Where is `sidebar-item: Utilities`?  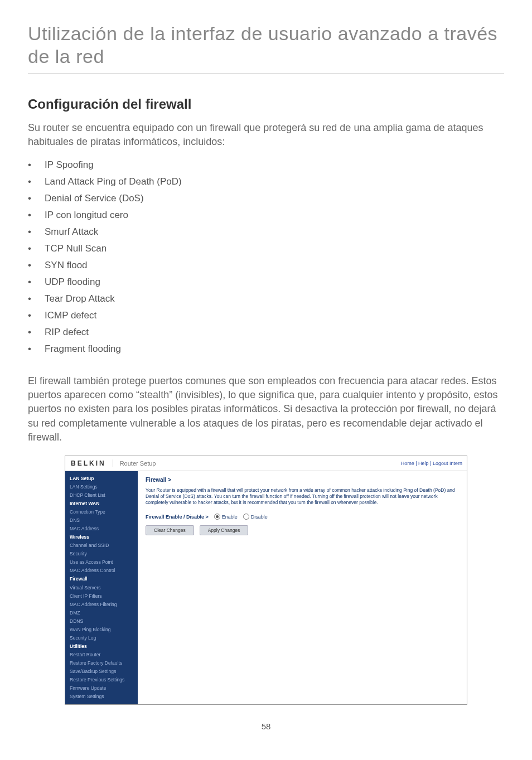 sidebar-item: Utilities is located at coordinates (101, 647).